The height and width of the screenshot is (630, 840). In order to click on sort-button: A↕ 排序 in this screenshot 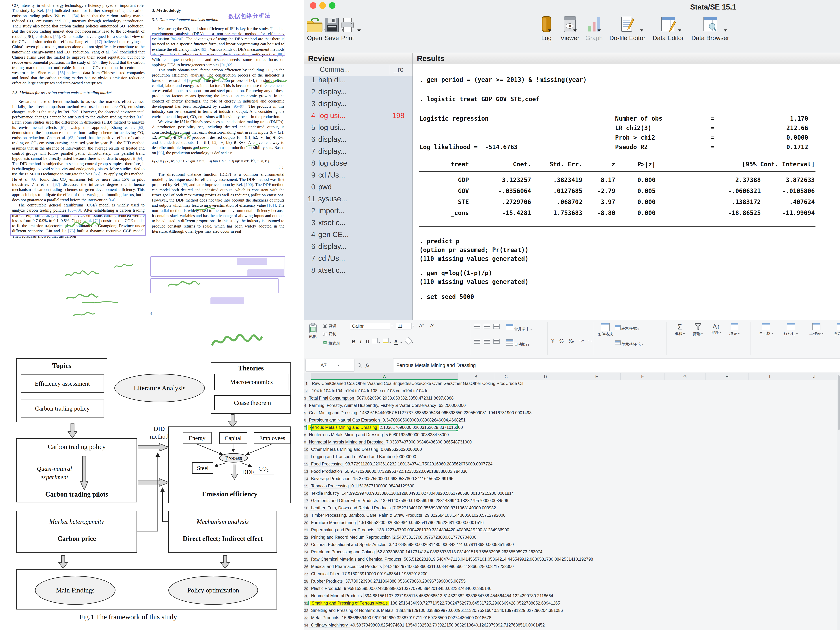, I will do `click(716, 329)`.